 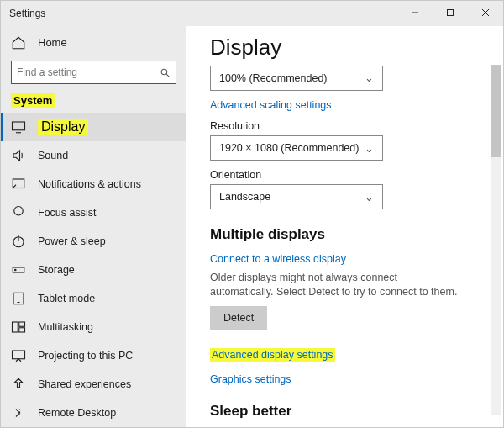 I want to click on scrollbar-track, so click(x=496, y=240).